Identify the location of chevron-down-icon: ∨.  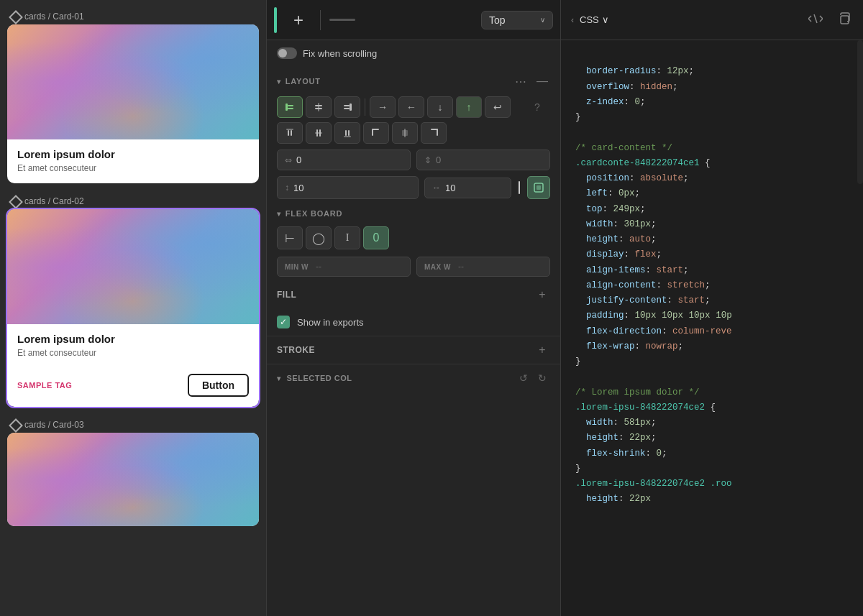
(542, 20).